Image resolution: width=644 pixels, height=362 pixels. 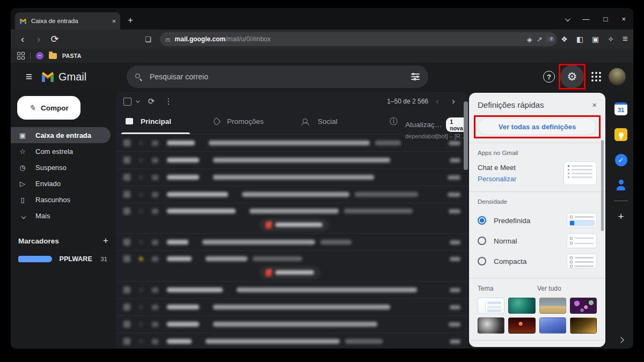 What do you see at coordinates (553, 306) in the screenshot?
I see `theme-thumbnail-beach` at bounding box center [553, 306].